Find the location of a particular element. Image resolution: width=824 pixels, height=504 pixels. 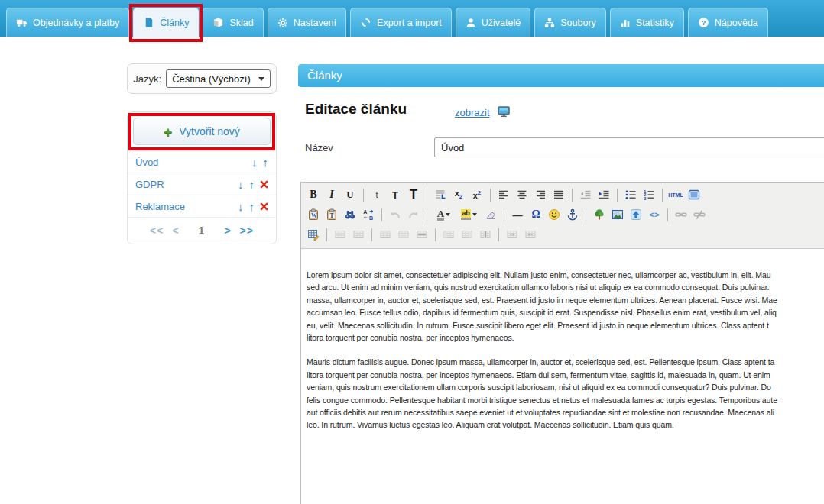

box-icon is located at coordinates (219, 23).